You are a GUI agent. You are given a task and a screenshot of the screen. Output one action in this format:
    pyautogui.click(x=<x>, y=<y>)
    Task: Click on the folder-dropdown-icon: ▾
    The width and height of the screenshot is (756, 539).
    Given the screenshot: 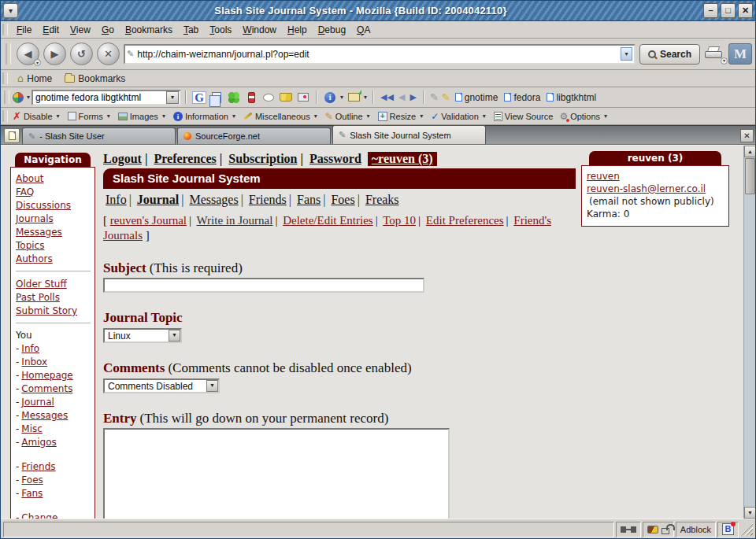 What is the action you would take?
    pyautogui.click(x=365, y=98)
    